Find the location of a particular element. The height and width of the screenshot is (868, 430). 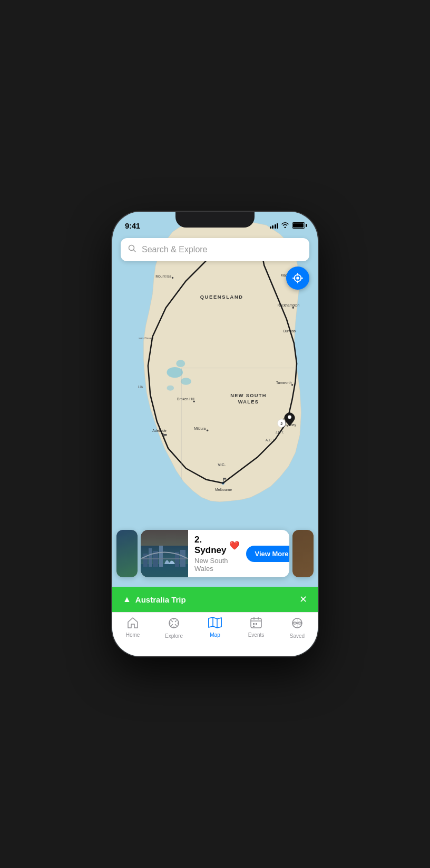

svg-text: QUEENSLAND is located at coordinates (222, 297).